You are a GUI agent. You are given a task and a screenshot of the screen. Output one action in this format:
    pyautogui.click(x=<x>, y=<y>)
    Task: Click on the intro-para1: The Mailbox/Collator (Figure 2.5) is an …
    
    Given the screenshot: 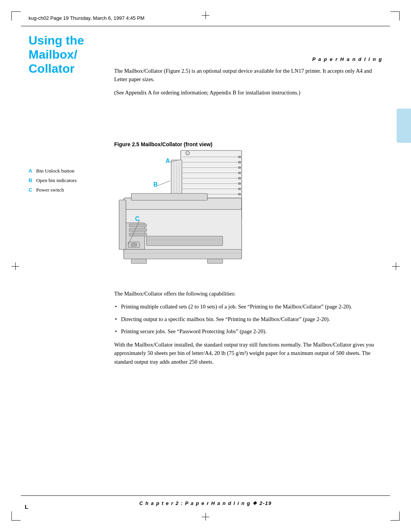 What is the action you would take?
    pyautogui.click(x=248, y=75)
    